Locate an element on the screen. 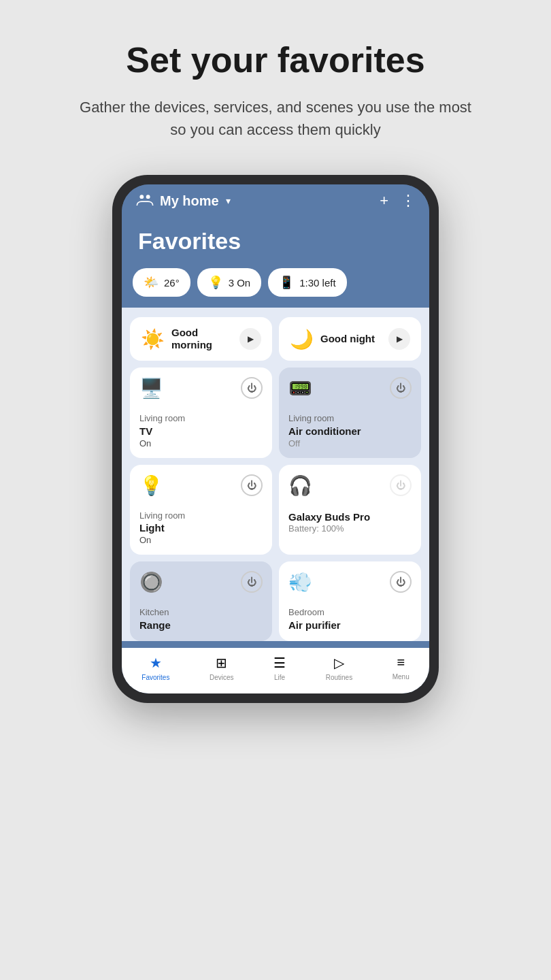 The height and width of the screenshot is (980, 551). range-name: Range is located at coordinates (201, 625).